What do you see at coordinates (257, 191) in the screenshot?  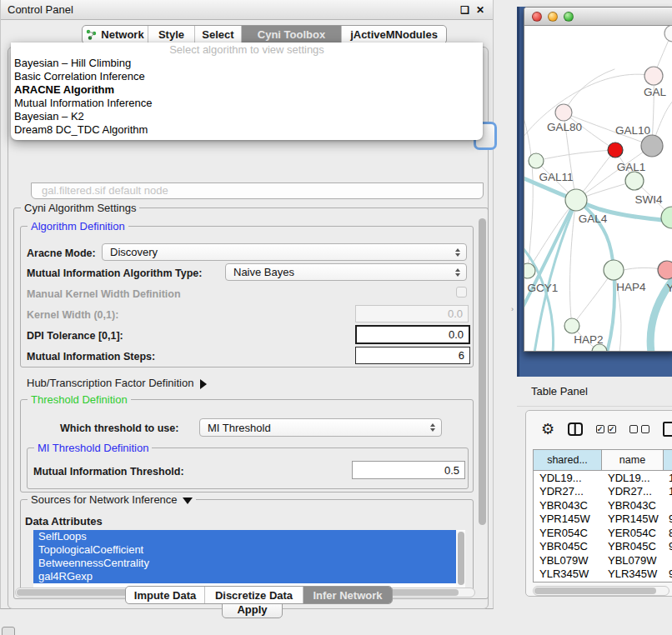 I see `network-selector-combo: gal.filtered.sif default node` at bounding box center [257, 191].